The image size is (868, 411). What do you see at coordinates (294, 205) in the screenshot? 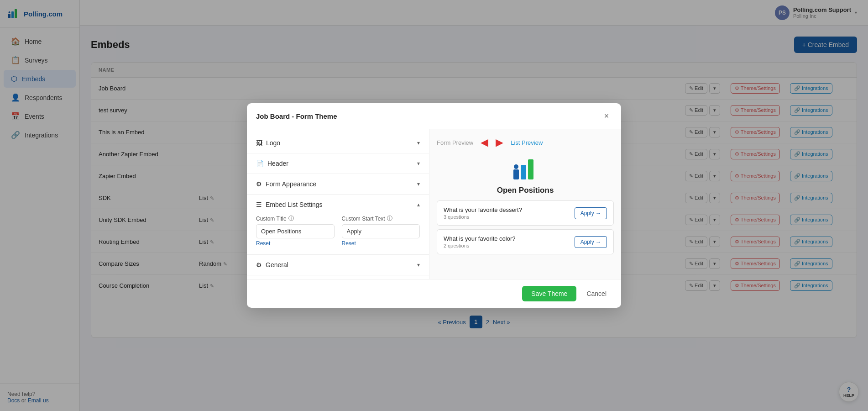
I see `embed-list-acc-label: Embed List Settings` at bounding box center [294, 205].